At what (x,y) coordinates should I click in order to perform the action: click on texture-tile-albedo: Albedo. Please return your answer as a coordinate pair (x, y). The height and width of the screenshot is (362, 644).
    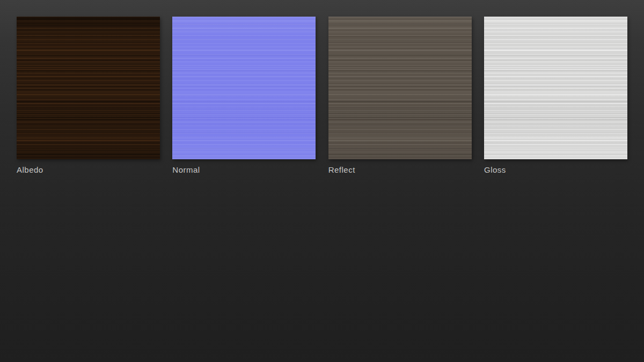
    Looking at the image, I should click on (88, 95).